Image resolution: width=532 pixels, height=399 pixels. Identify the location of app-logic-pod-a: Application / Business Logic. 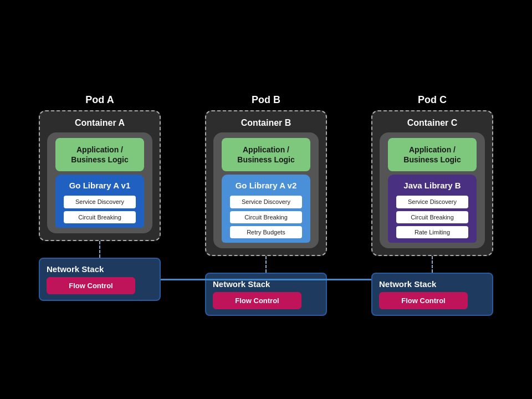
(100, 155).